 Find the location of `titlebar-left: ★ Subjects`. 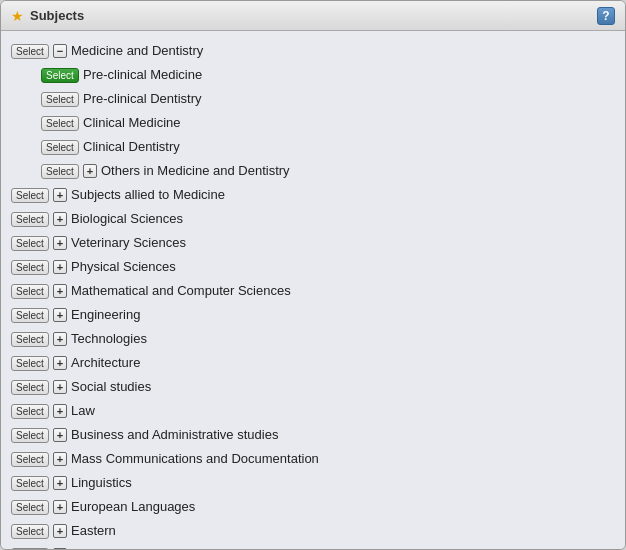

titlebar-left: ★ Subjects is located at coordinates (48, 16).